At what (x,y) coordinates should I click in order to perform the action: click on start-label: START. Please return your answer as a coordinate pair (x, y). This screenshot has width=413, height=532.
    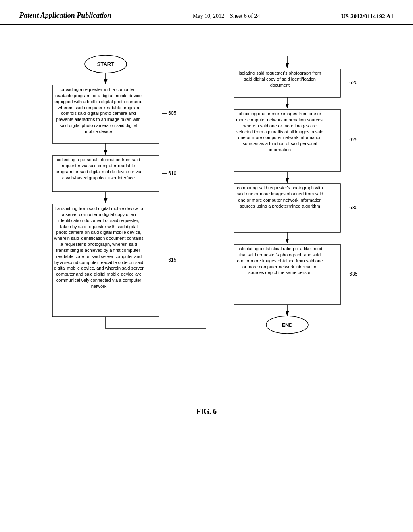
    Looking at the image, I should click on (106, 64).